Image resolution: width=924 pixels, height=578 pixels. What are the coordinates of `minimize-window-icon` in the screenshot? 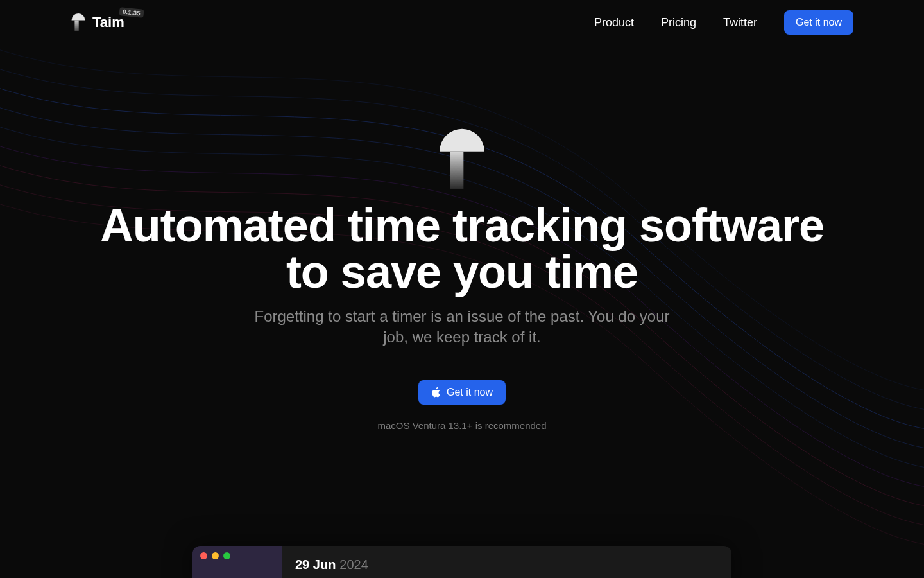 It's located at (216, 556).